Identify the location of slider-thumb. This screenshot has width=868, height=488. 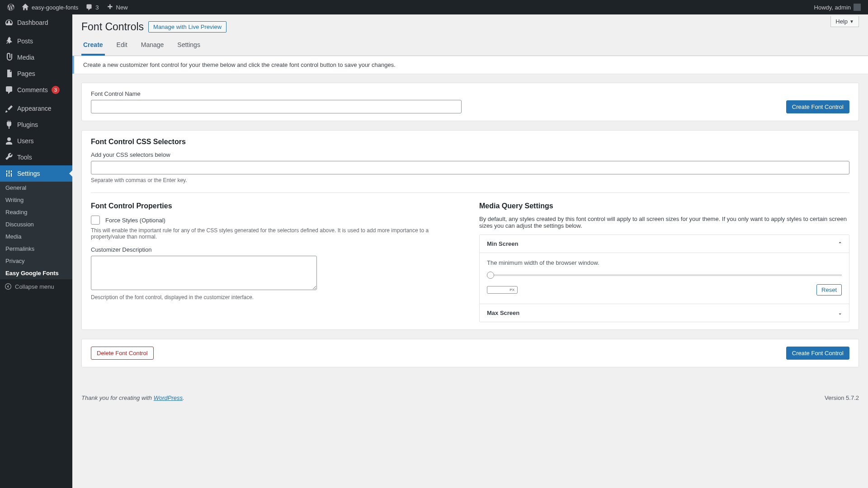
(491, 275).